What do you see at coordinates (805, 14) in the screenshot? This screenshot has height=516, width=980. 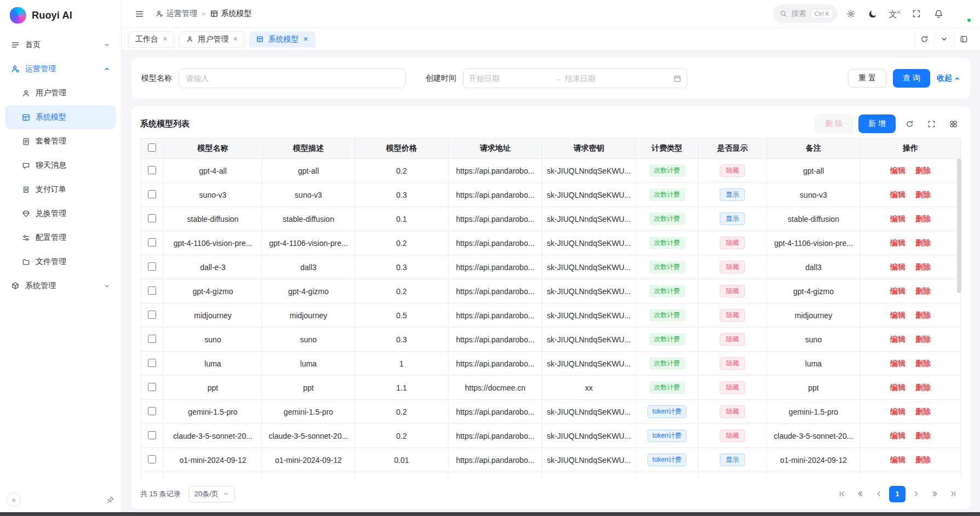 I see `search-input: 搜索 Ctrl K` at bounding box center [805, 14].